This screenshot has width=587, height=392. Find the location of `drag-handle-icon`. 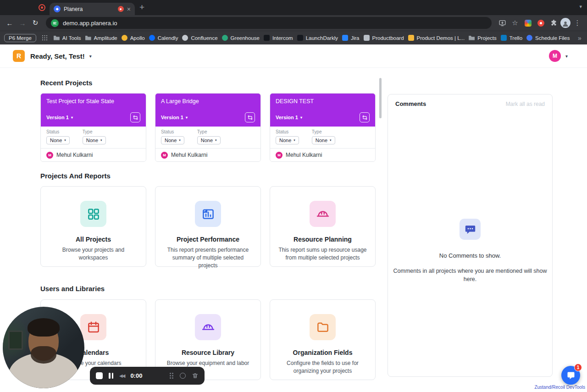

drag-handle-icon is located at coordinates (172, 376).